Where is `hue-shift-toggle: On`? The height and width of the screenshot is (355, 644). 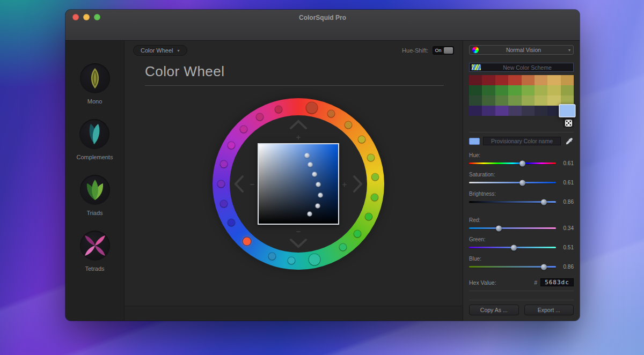
hue-shift-toggle: On is located at coordinates (443, 50).